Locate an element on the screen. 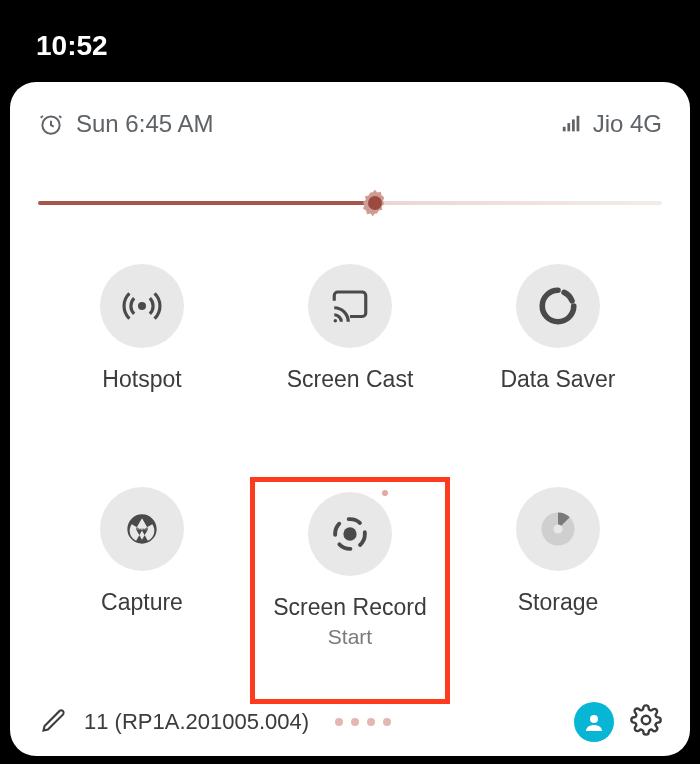 Image resolution: width=700 pixels, height=764 pixels. cast-icon is located at coordinates (350, 306).